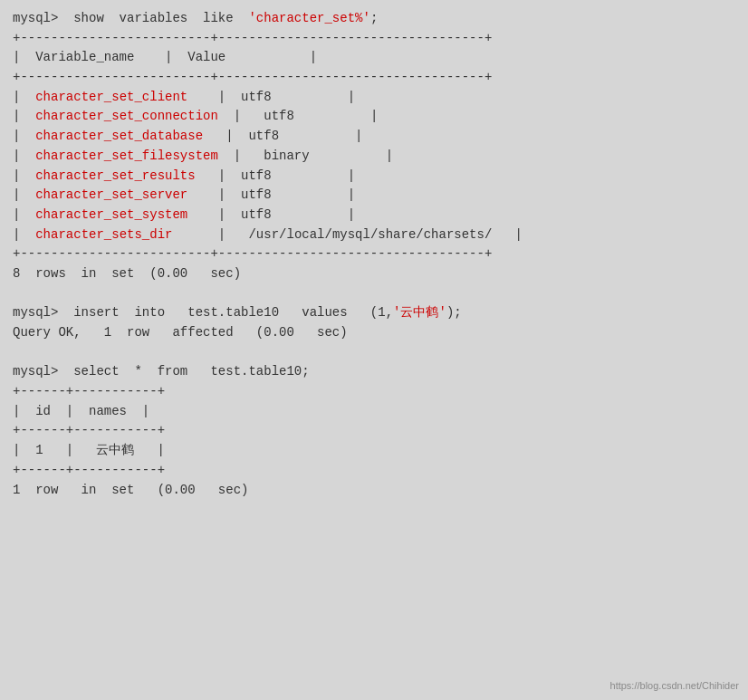 The height and width of the screenshot is (700, 748). Describe the element at coordinates (374, 451) in the screenshot. I see `table2-row-data: | 1 | 云中鹤 |` at that location.